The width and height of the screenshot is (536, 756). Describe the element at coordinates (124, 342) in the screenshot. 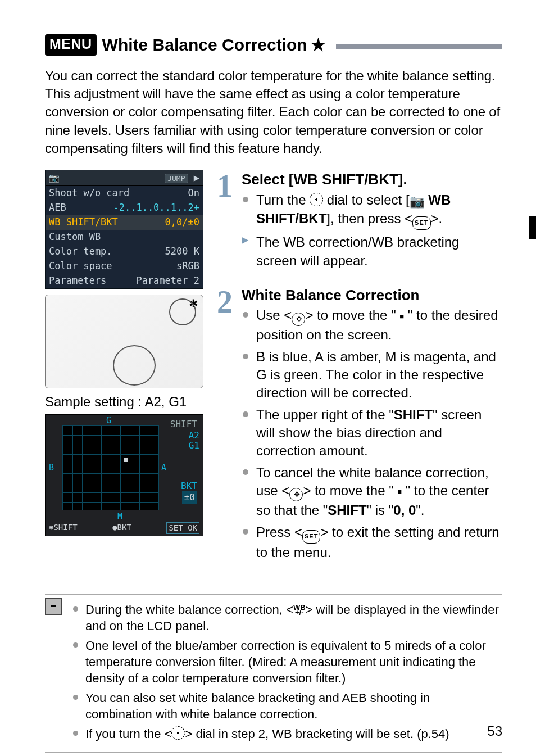

I see `camera-controls-illustration: ✱` at that location.